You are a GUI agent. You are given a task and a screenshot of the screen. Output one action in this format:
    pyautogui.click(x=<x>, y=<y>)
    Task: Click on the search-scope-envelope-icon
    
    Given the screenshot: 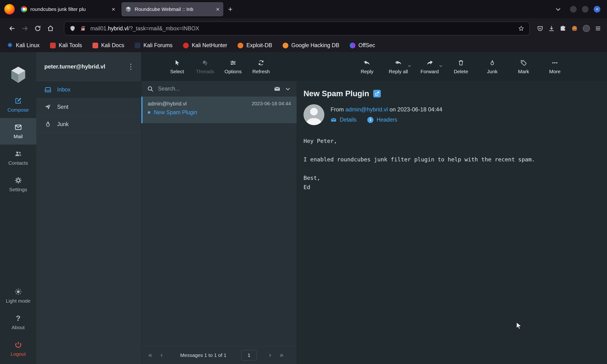 What is the action you would take?
    pyautogui.click(x=277, y=89)
    